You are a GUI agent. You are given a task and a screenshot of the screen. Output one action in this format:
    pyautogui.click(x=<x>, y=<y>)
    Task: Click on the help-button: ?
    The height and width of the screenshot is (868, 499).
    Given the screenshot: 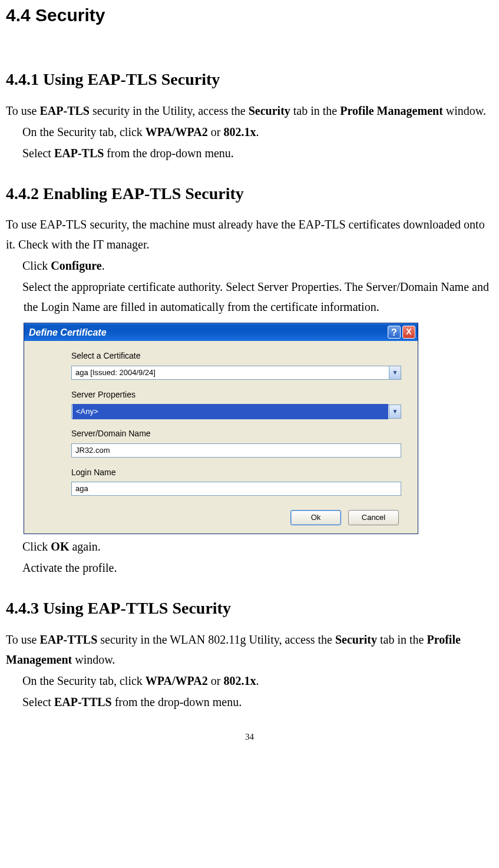 What is the action you would take?
    pyautogui.click(x=394, y=332)
    